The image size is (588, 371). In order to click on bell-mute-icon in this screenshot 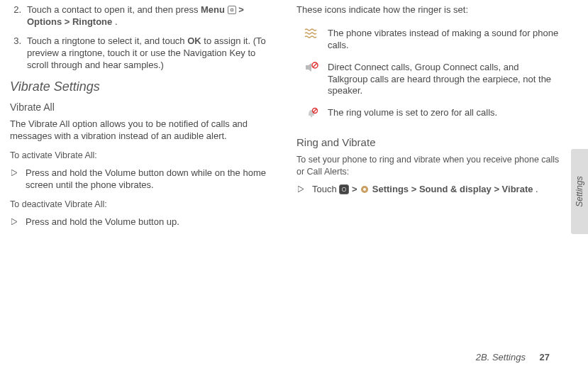, I will do `click(311, 113)`.